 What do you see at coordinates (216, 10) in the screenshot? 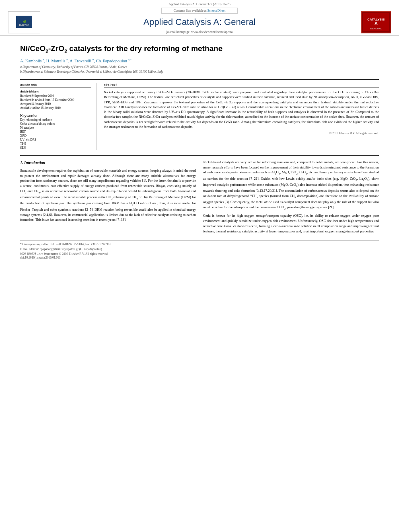
I see `science-direct-link: ScienceDirect` at bounding box center [216, 10].